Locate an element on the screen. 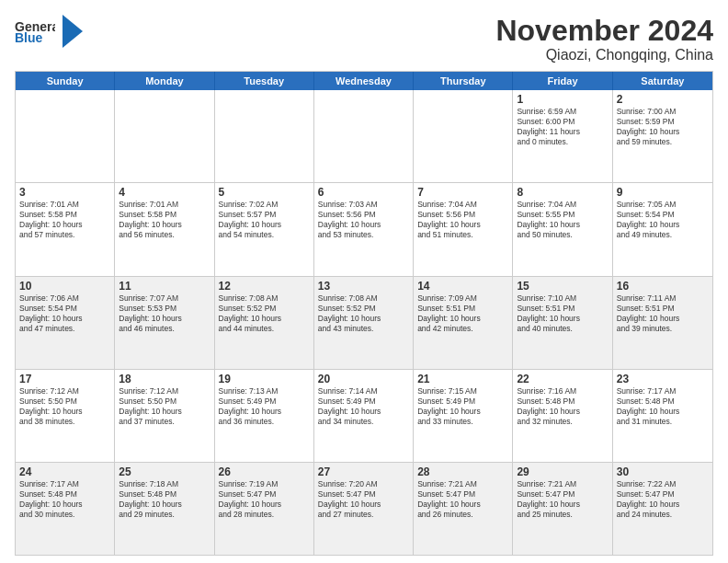  day-number: 23 is located at coordinates (663, 379).